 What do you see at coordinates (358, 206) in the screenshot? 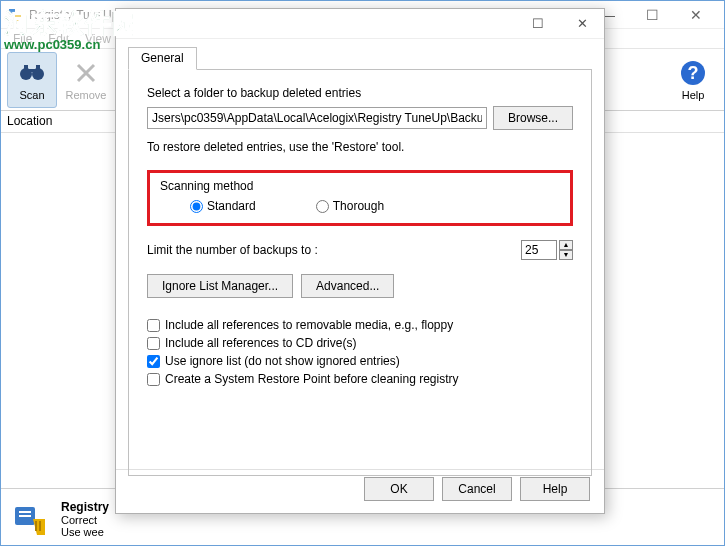
I see `radio-thorough-label: Thorough` at bounding box center [358, 206].